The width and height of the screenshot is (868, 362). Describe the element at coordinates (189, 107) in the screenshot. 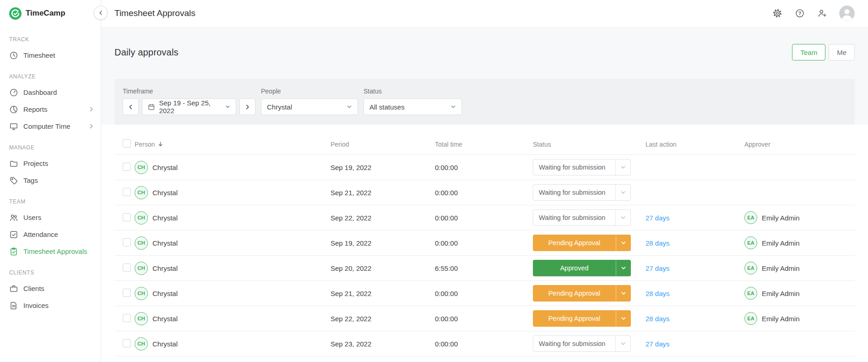

I see `date-range-select: Sep 19 - Sep 25, 2022` at that location.